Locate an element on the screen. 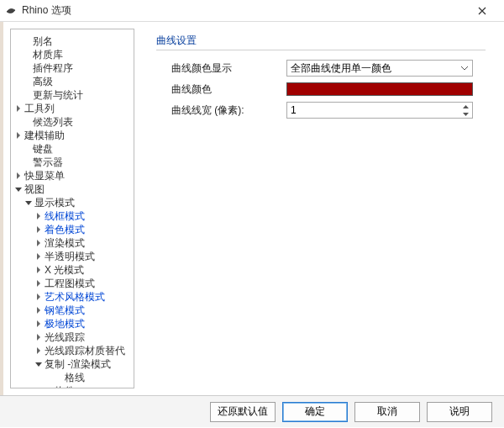 The image size is (504, 428). help-button: 说明 is located at coordinates (459, 412).